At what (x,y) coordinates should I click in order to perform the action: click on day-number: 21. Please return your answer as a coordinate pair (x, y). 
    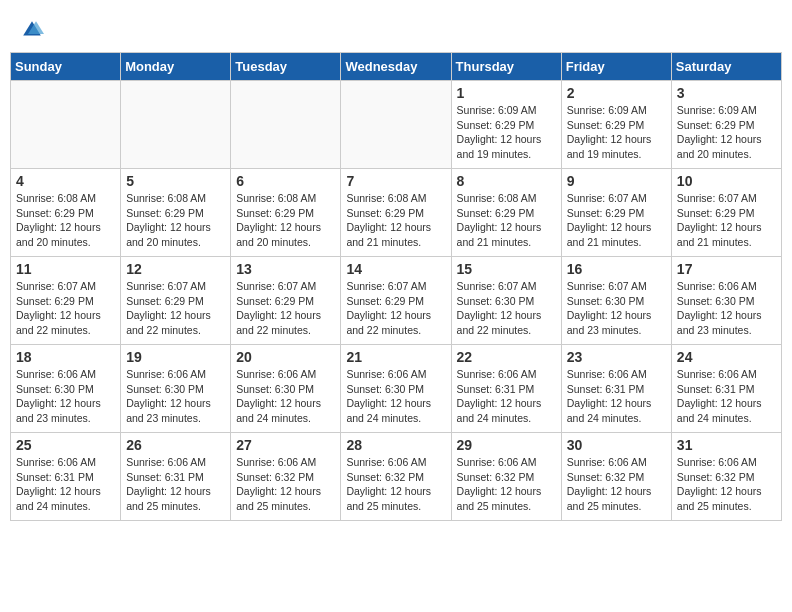
    Looking at the image, I should click on (396, 357).